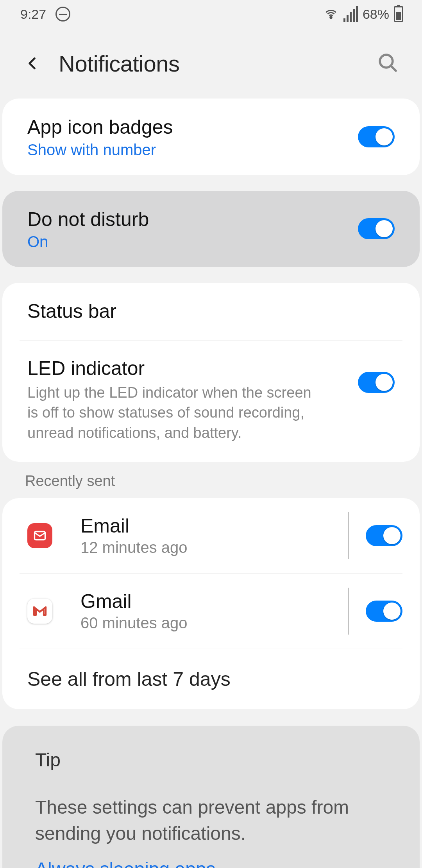 This screenshot has height=868, width=422. What do you see at coordinates (376, 137) in the screenshot?
I see `badges-toggle` at bounding box center [376, 137].